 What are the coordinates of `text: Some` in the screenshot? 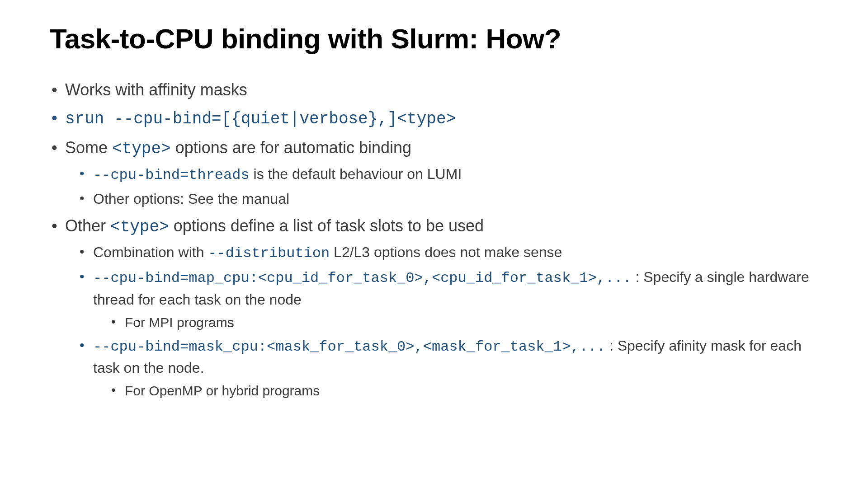 It's located at (89, 147).